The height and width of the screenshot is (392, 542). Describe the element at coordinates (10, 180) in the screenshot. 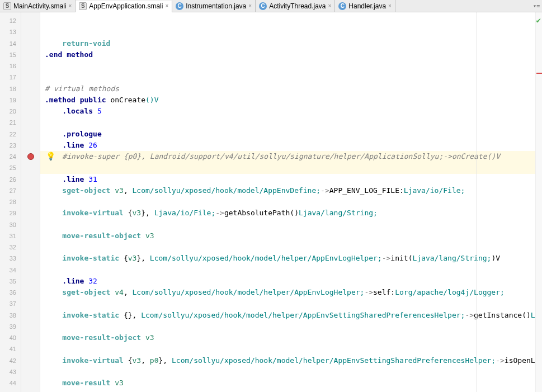

I see `line-number: 26` at that location.